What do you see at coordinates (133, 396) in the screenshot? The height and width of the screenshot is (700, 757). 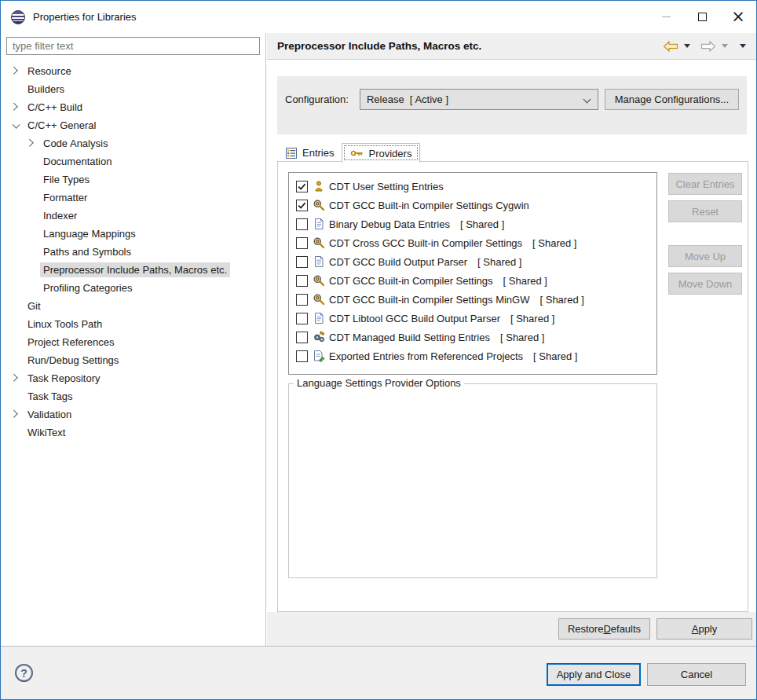 I see `tree-item: Task Tags` at bounding box center [133, 396].